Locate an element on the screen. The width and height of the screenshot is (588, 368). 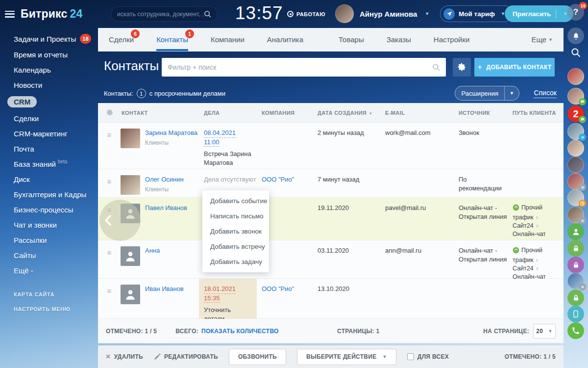
context-menu-item: Добавить задачу is located at coordinates (236, 262).